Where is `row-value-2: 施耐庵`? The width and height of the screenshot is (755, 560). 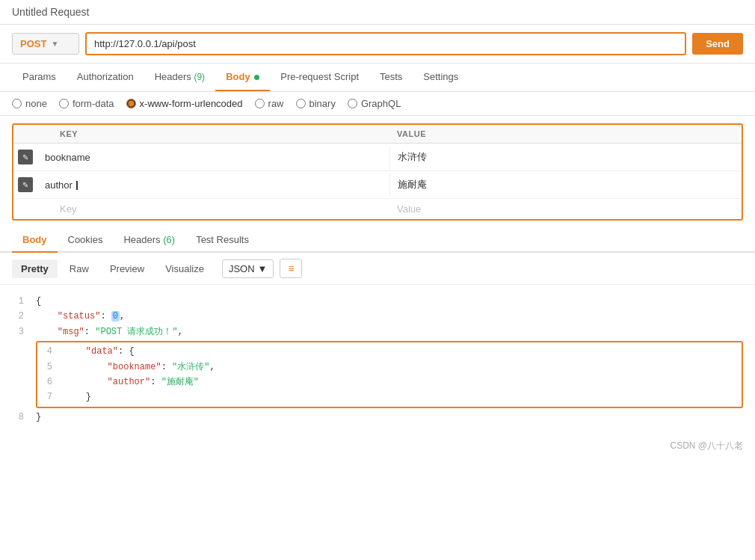 row-value-2: 施耐庵 is located at coordinates (567, 185).